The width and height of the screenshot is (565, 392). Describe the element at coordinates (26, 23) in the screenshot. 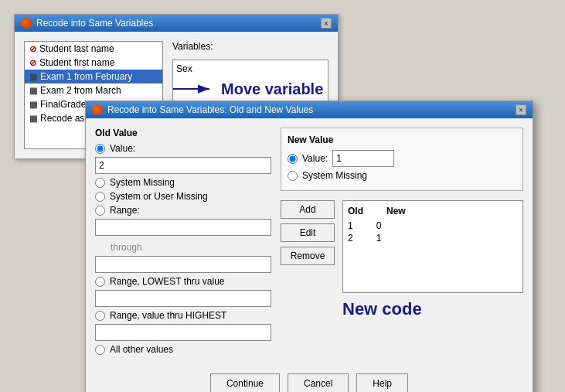

I see `spss-icon` at that location.